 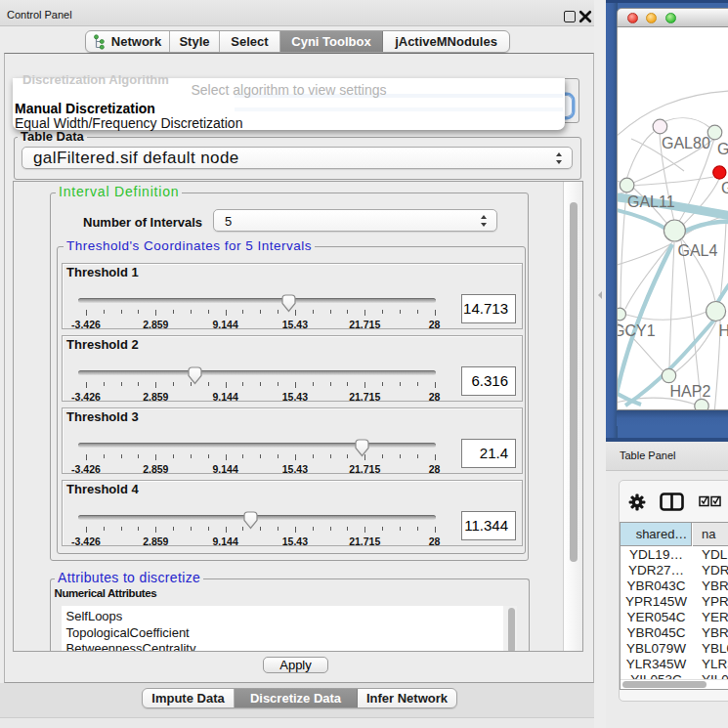 I want to click on svg-text: GAL11, so click(x=651, y=201).